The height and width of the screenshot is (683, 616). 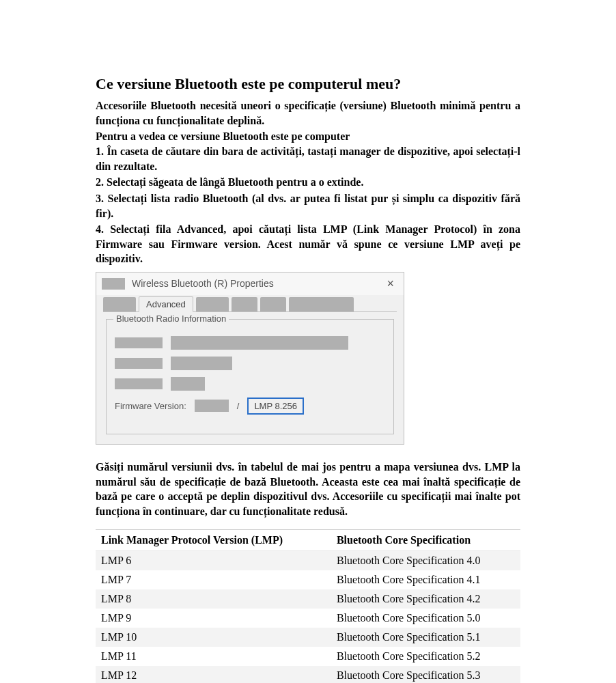 What do you see at coordinates (426, 561) in the screenshot?
I see `cell-spec: Bluetooth Core Specification 4.0` at bounding box center [426, 561].